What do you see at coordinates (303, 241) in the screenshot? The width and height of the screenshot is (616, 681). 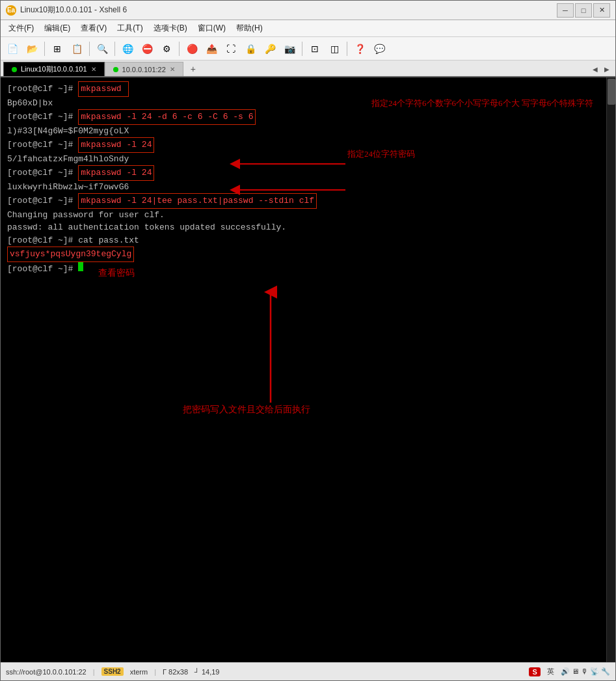 I see `terminal-line-12: [root@clf ~]# cat pass.txt` at bounding box center [303, 241].